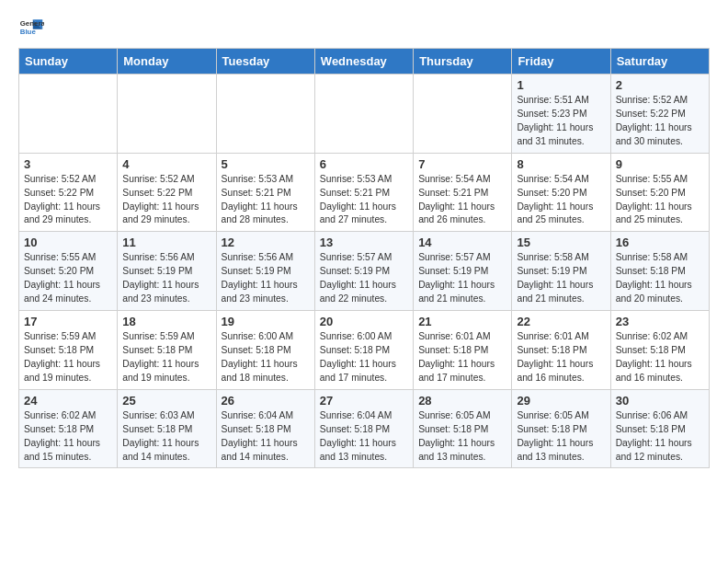 This screenshot has height=563, width=728. Describe the element at coordinates (364, 401) in the screenshot. I see `day-number: 27` at that location.